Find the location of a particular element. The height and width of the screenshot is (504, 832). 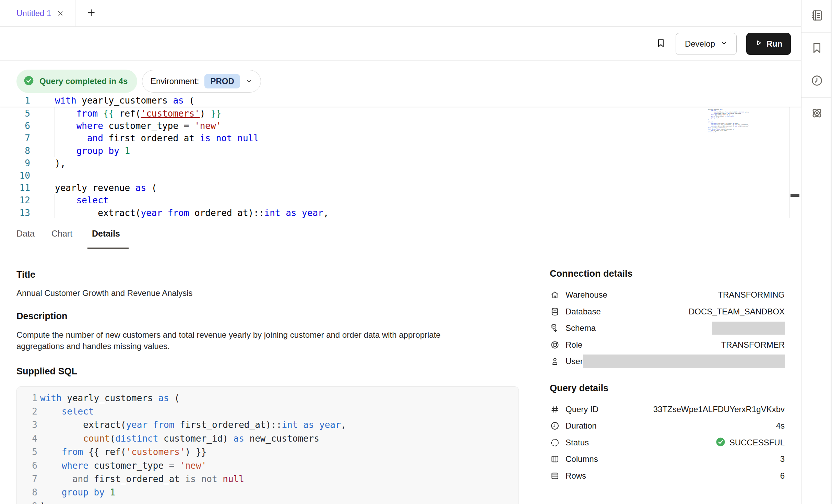

detail-label: Database is located at coordinates (583, 312).